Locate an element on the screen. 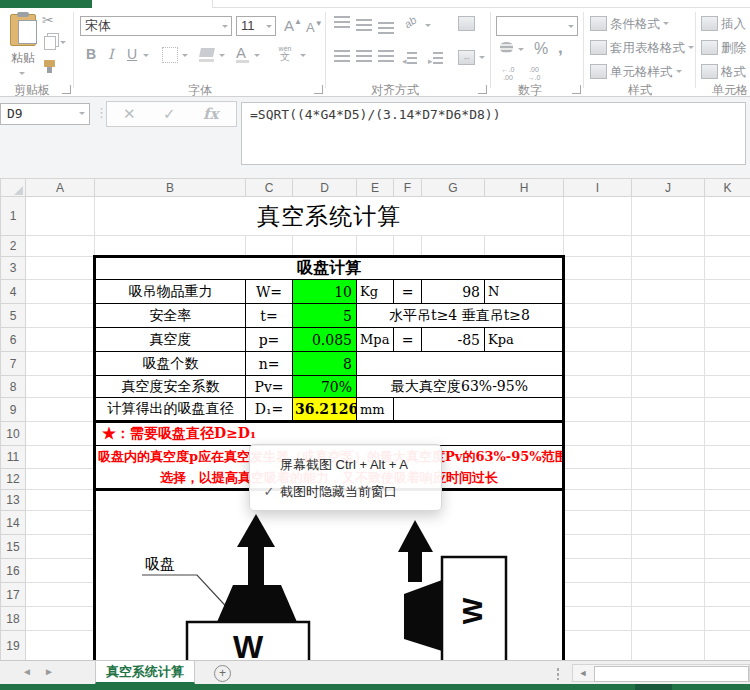 The width and height of the screenshot is (750, 690). row-header: 7 is located at coordinates (14, 364).